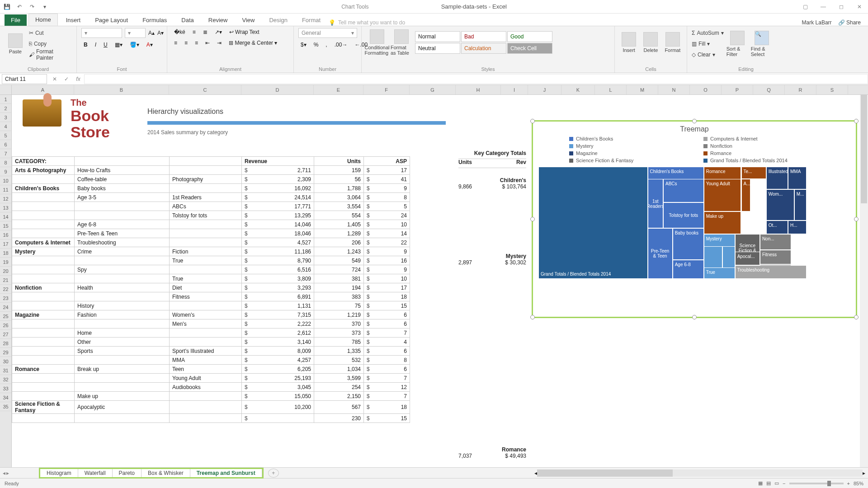 The width and height of the screenshot is (868, 488). Describe the element at coordinates (737, 89) in the screenshot. I see `column-header: P` at that location.